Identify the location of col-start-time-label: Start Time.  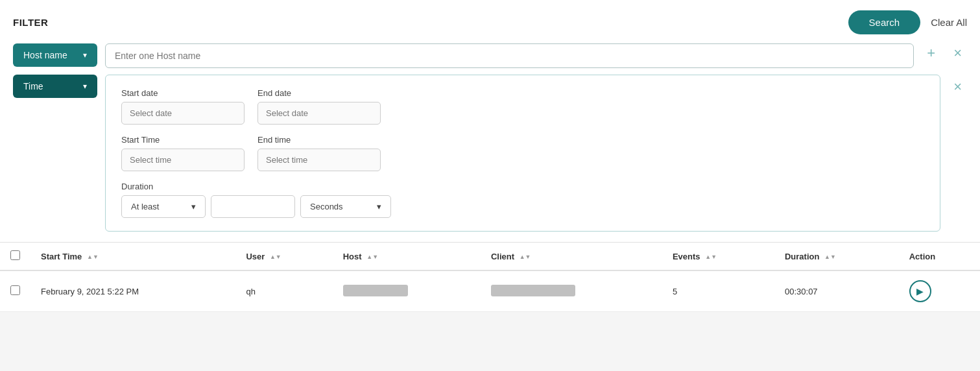
(61, 257).